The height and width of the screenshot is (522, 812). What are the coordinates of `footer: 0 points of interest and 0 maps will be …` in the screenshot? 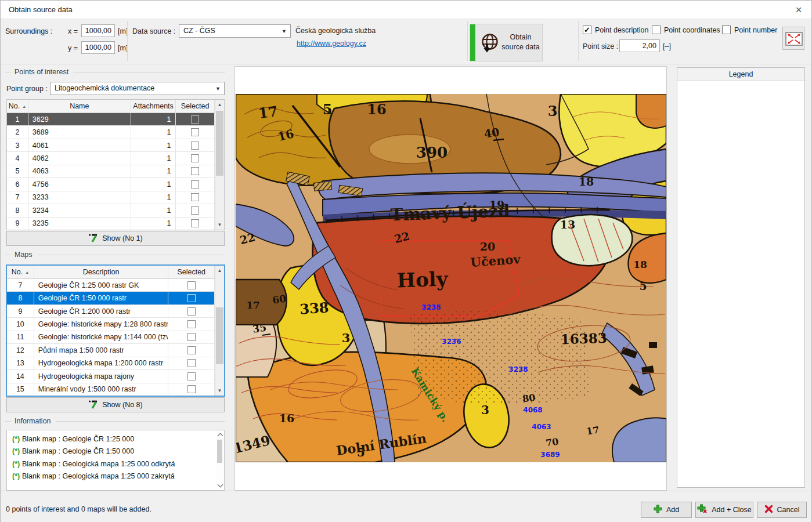 It's located at (406, 506).